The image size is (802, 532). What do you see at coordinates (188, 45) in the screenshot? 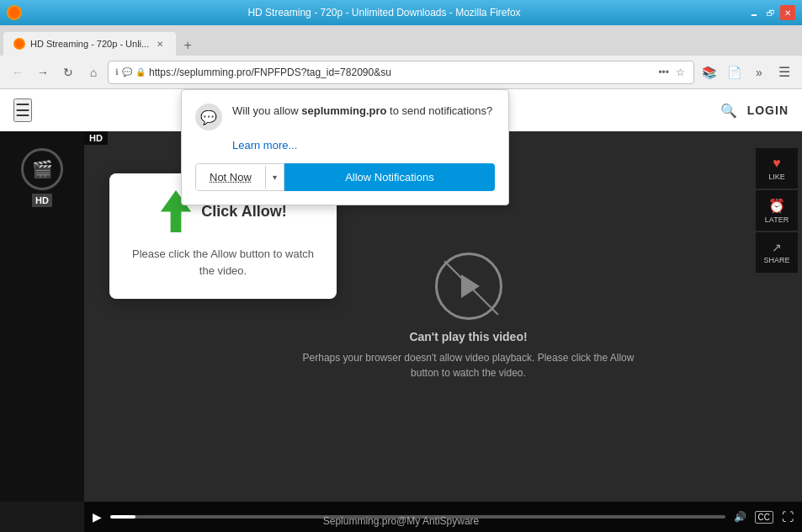
I see `new-tab-button: +` at bounding box center [188, 45].